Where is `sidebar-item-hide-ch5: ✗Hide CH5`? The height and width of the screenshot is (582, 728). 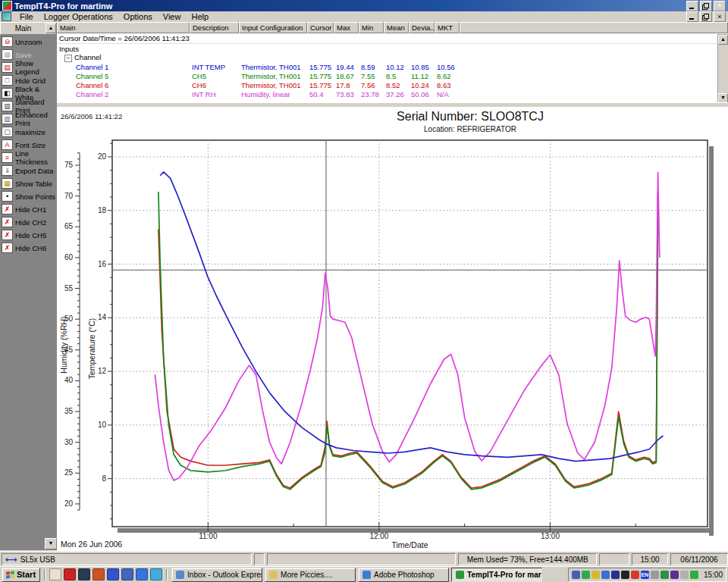
sidebar-item-hide-ch5: ✗Hide CH5 is located at coordinates (29, 235).